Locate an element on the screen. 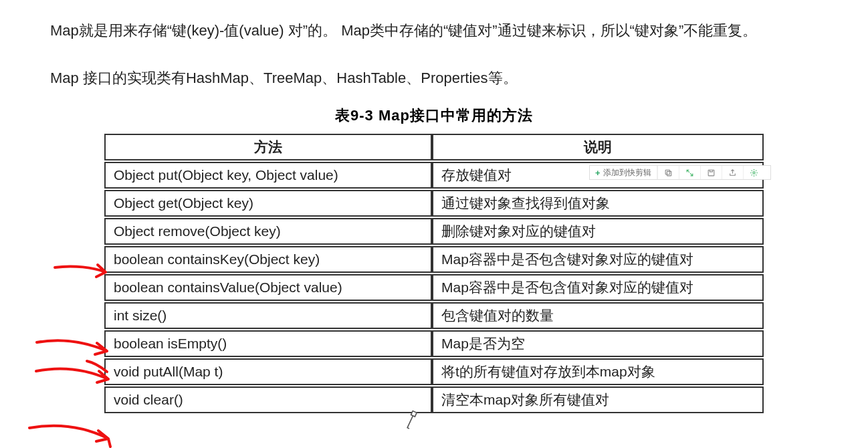 This screenshot has height=448, width=868. cell-method: void clear() is located at coordinates (268, 400).